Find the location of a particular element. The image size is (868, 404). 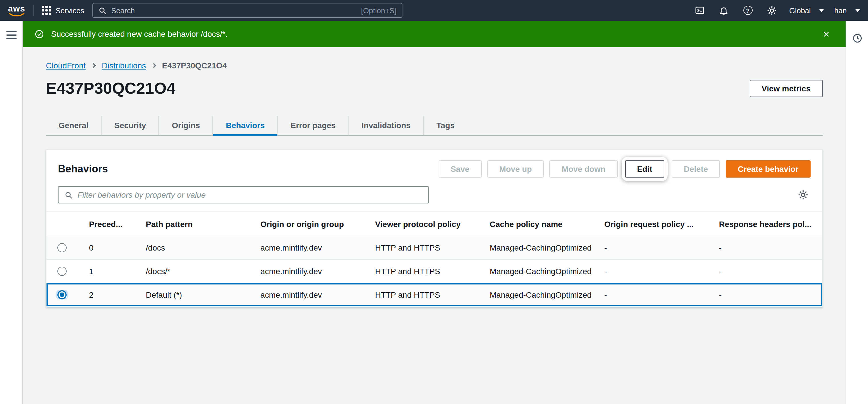

flashbar-close-button is located at coordinates (826, 34).